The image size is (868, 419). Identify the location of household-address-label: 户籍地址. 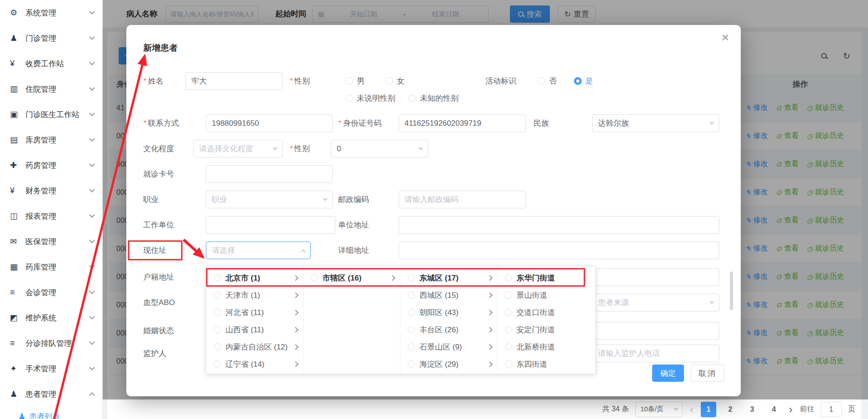
(159, 277).